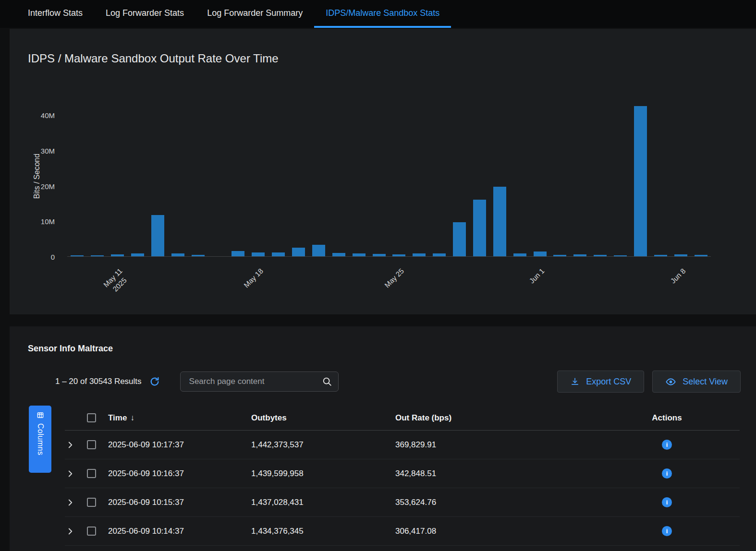 This screenshot has height=551, width=756. Describe the element at coordinates (671, 382) in the screenshot. I see `eye-icon` at that location.